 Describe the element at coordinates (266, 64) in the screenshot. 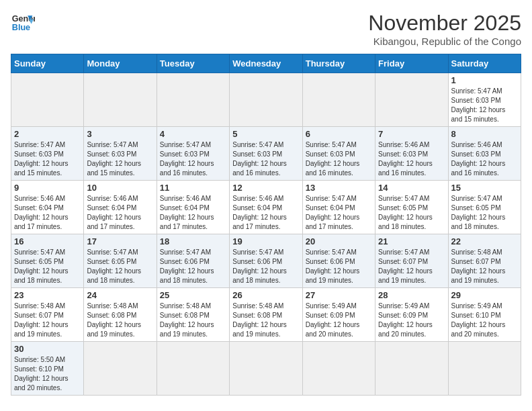

I see `header-wednesday: Wednesday` at that location.